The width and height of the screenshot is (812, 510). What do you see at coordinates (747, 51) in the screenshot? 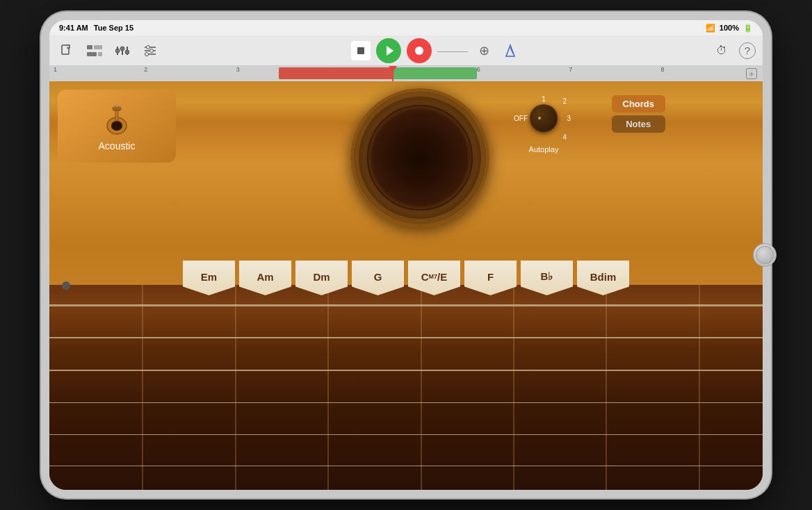
I see `help-button: ?` at bounding box center [747, 51].